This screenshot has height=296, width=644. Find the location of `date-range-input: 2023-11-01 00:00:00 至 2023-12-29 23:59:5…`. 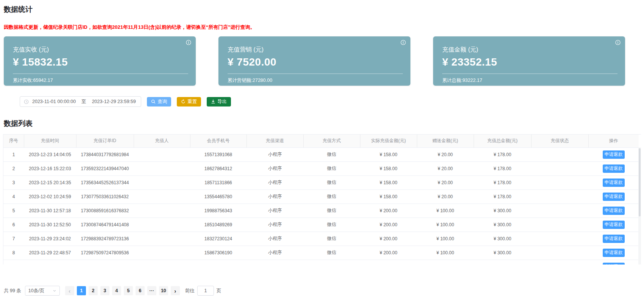

date-range-input: 2023-11-01 00:00:00 至 2023-12-29 23:59:5… is located at coordinates (80, 102).